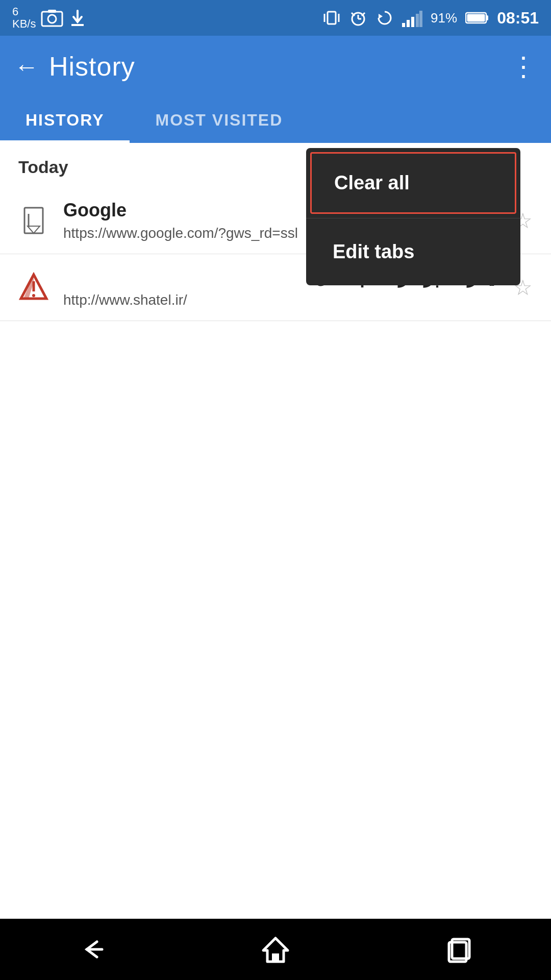  Describe the element at coordinates (332, 18) in the screenshot. I see `vibrate-icon` at that location.